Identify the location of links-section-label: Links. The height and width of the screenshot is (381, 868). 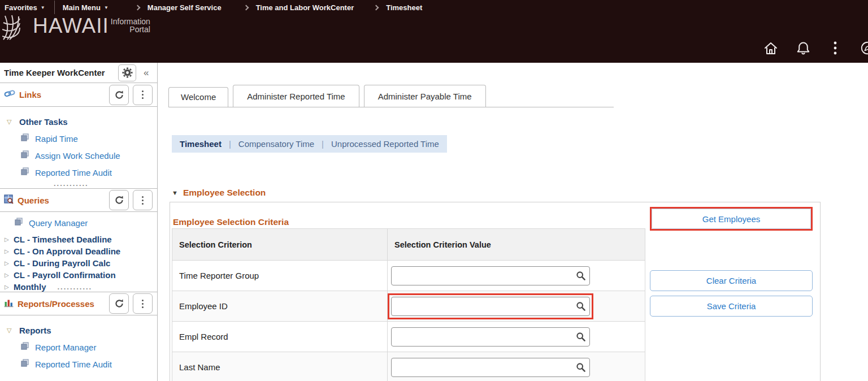
(31, 95).